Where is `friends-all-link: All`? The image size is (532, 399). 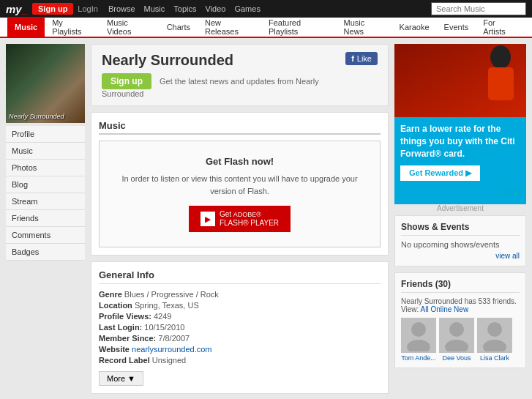 friends-all-link: All is located at coordinates (424, 309).